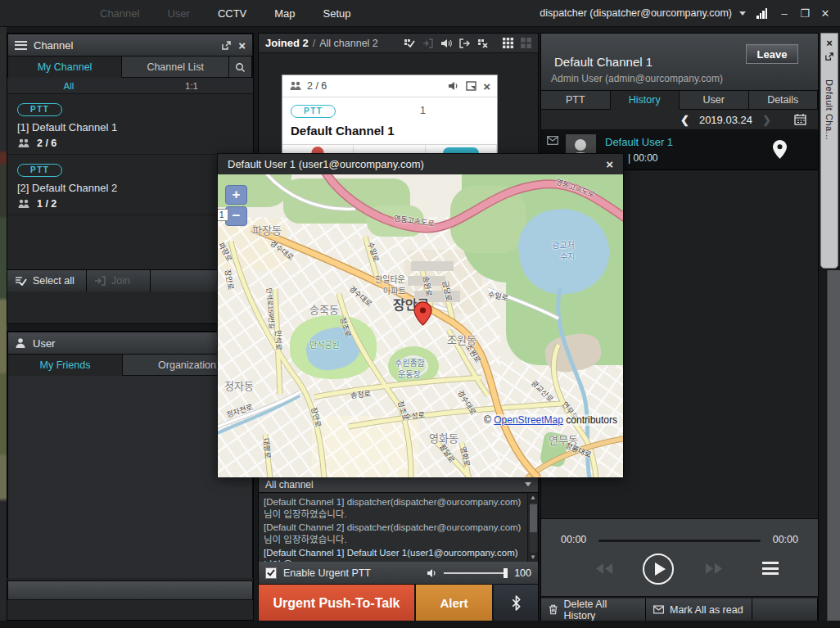  Describe the element at coordinates (130, 124) in the screenshot. I see `channel-item: PTT [1] Default Channel 1 2 / 6` at that location.